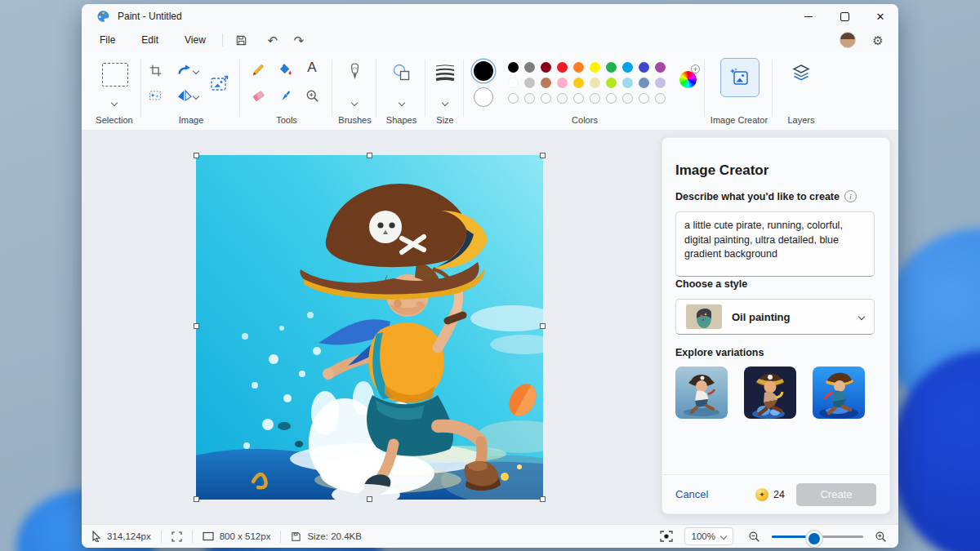  Describe the element at coordinates (740, 78) in the screenshot. I see `image-creator-button` at that location.